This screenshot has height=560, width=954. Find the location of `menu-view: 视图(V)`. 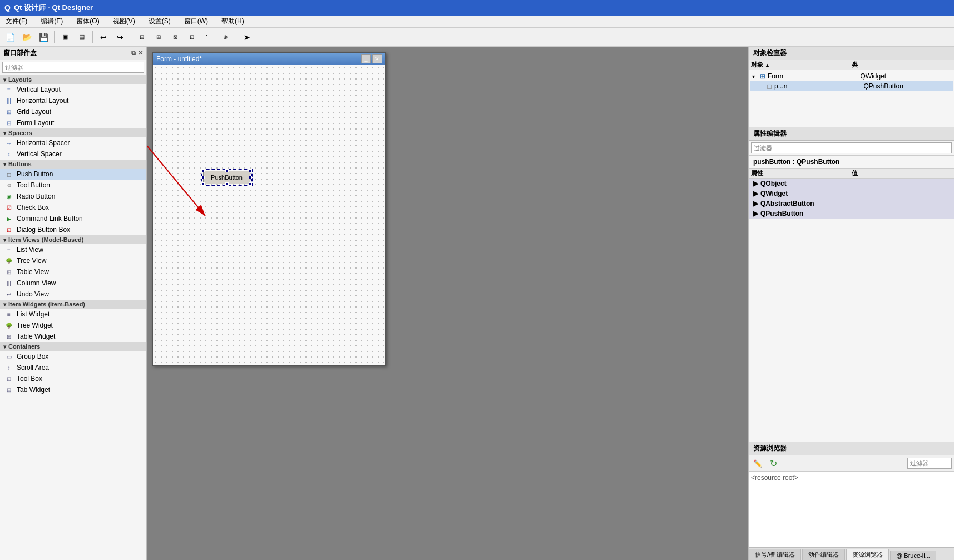

menu-view: 视图(V) is located at coordinates (124, 21).